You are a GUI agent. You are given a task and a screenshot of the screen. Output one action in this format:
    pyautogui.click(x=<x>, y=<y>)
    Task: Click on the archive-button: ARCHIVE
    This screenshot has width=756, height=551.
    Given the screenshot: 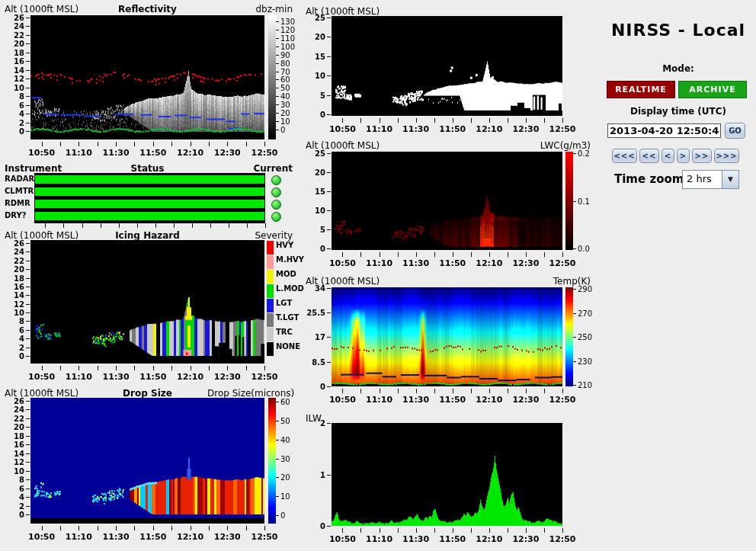 What is the action you would take?
    pyautogui.click(x=713, y=90)
    